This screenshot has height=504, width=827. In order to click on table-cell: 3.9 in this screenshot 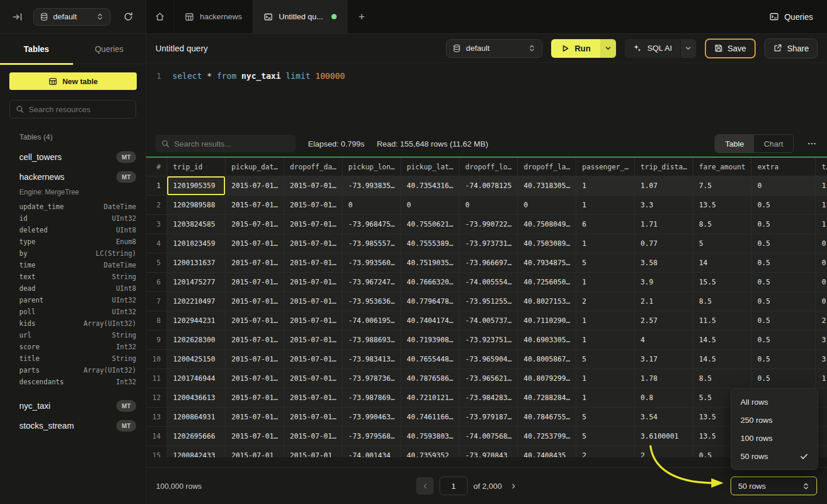, I will do `click(664, 283)`.